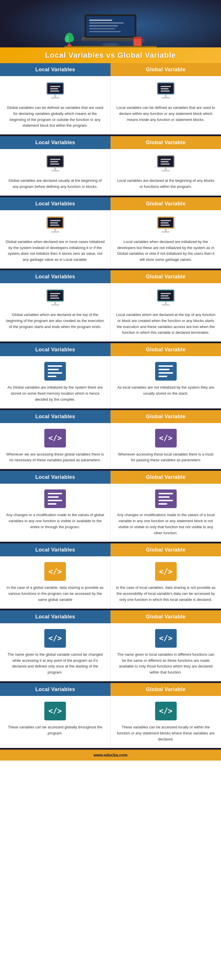 The height and width of the screenshot is (980, 221). Describe the element at coordinates (55, 204) in the screenshot. I see `section-left-header-3: Local Variables` at that location.